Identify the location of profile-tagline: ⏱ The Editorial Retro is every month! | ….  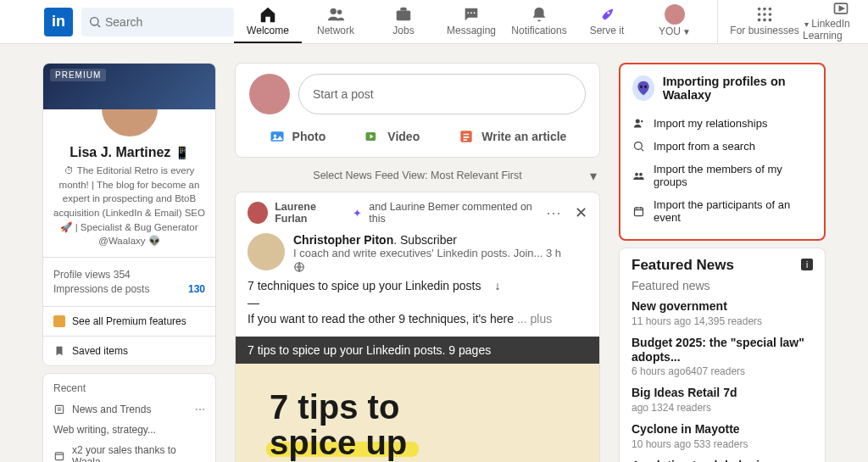
(129, 209).